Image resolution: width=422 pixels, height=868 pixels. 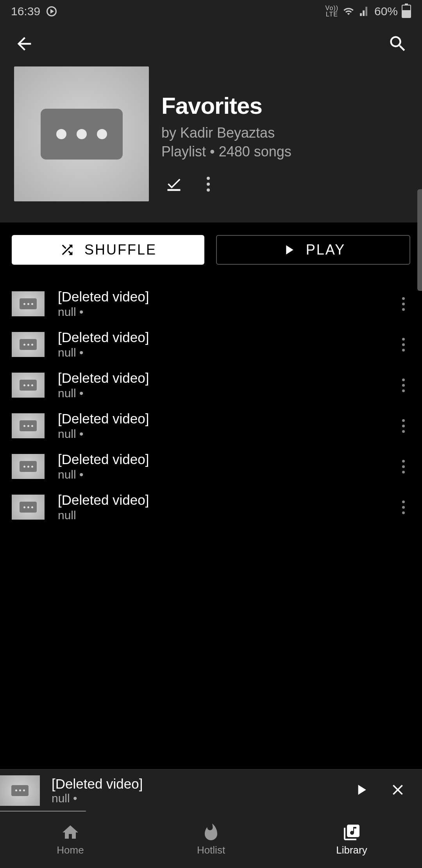 I want to click on signal-icon, so click(x=365, y=11).